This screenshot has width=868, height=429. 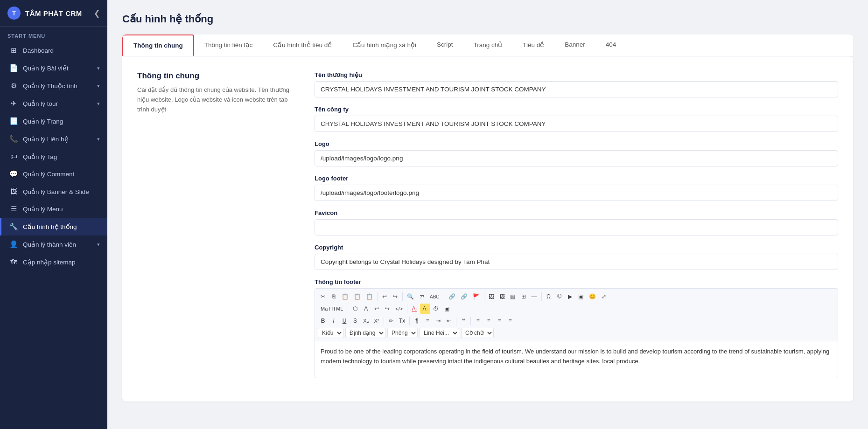 I want to click on sidebar-item-trang: 📃 Quản lý Trang, so click(x=54, y=121).